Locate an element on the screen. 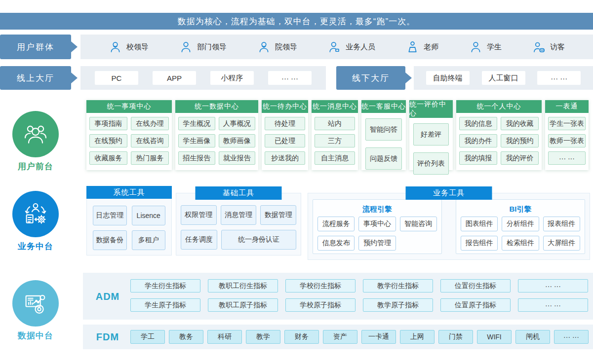 The image size is (593, 364). system-tools-panel: 系统工具 日志管理Lisence数据备份多租户 is located at coordinates (129, 221).